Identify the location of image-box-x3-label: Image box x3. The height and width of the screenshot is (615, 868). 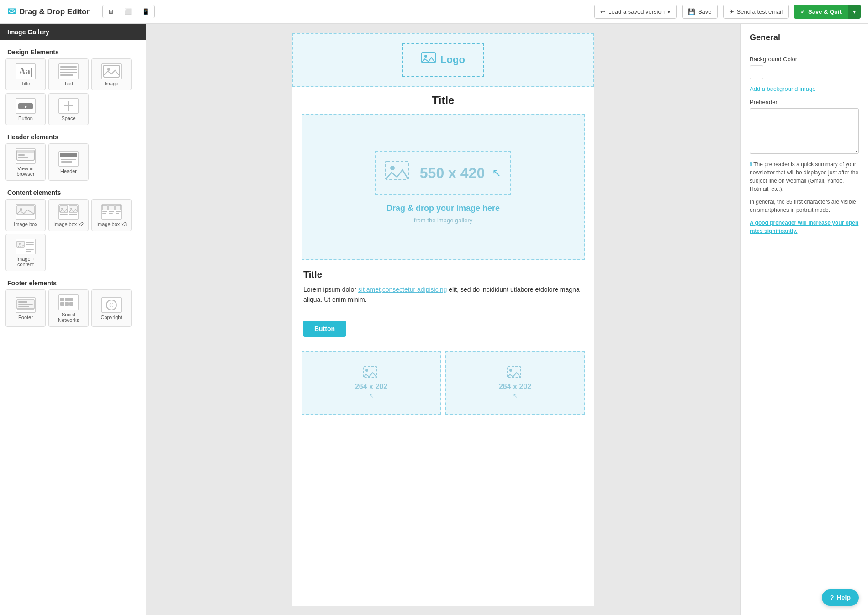
(111, 224).